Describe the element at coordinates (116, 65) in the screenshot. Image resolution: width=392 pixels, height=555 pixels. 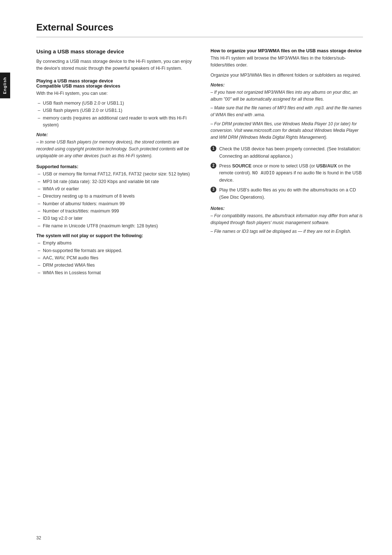
I see `intro-text: By connecting a USB mass storage device …` at that location.